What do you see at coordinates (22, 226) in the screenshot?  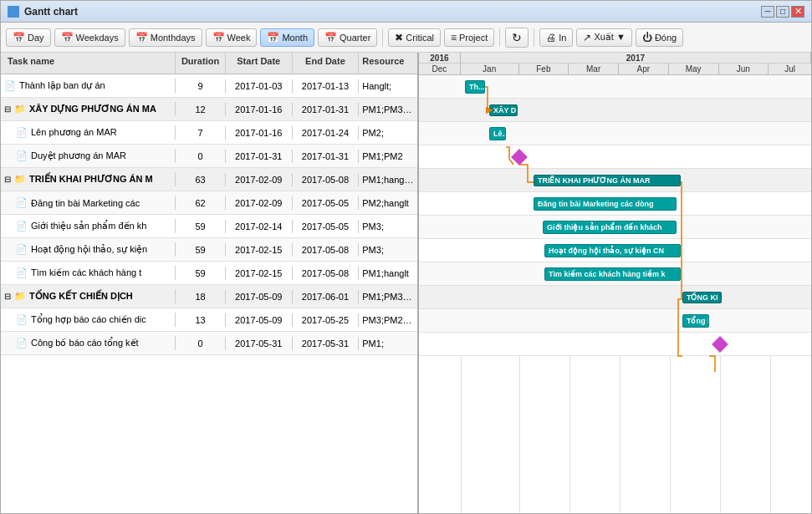 I see `task-icon5: 📄` at bounding box center [22, 226].